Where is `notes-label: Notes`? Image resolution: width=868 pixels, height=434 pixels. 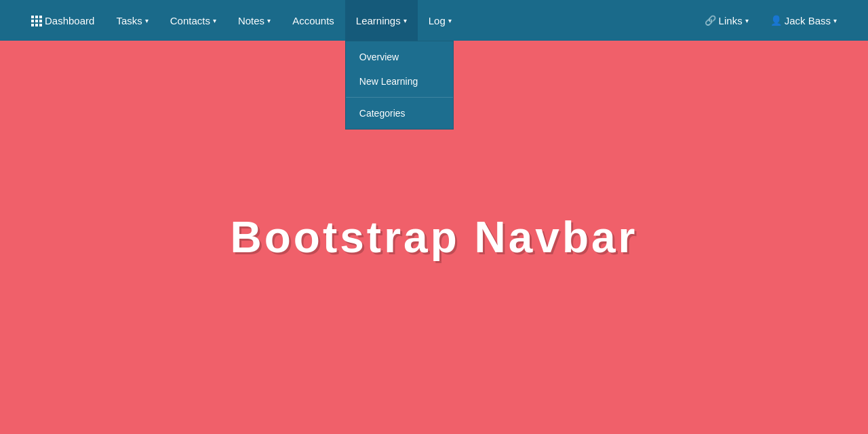
notes-label: Notes is located at coordinates (251, 20).